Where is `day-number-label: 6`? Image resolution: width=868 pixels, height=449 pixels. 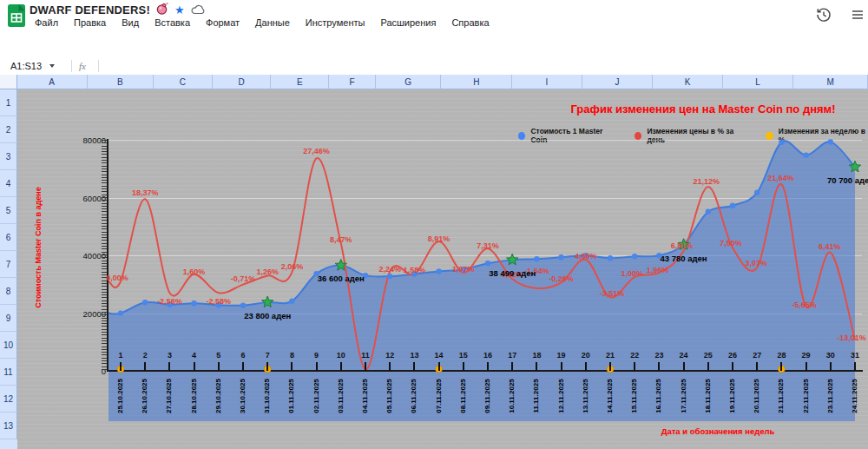 day-number-label: 6 is located at coordinates (243, 355).